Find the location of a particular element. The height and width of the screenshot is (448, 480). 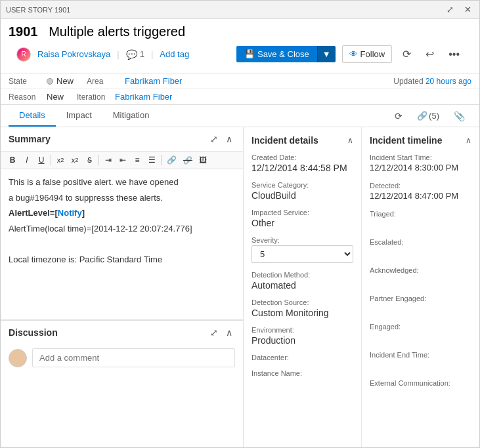

area-value: Fabrikam Fiber is located at coordinates (154, 81).